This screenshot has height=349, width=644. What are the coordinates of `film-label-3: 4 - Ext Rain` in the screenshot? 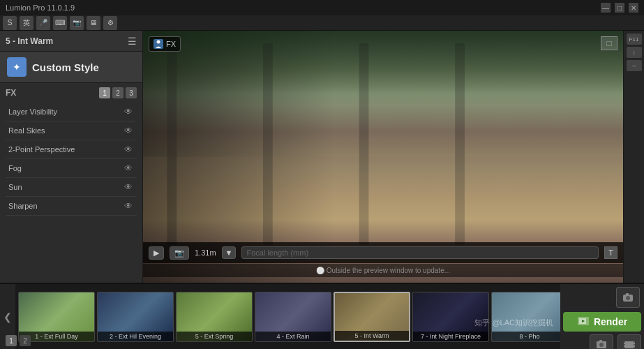 It's located at (293, 336).